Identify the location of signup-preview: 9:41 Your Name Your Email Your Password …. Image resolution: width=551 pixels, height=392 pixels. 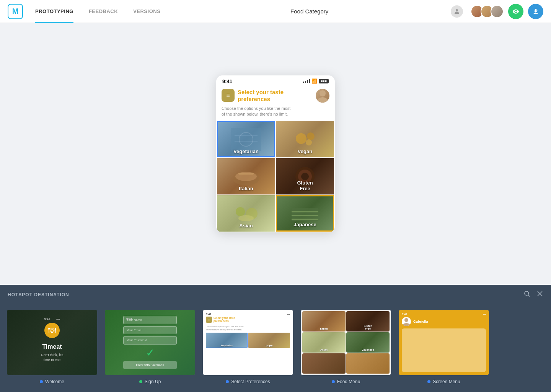
(150, 342).